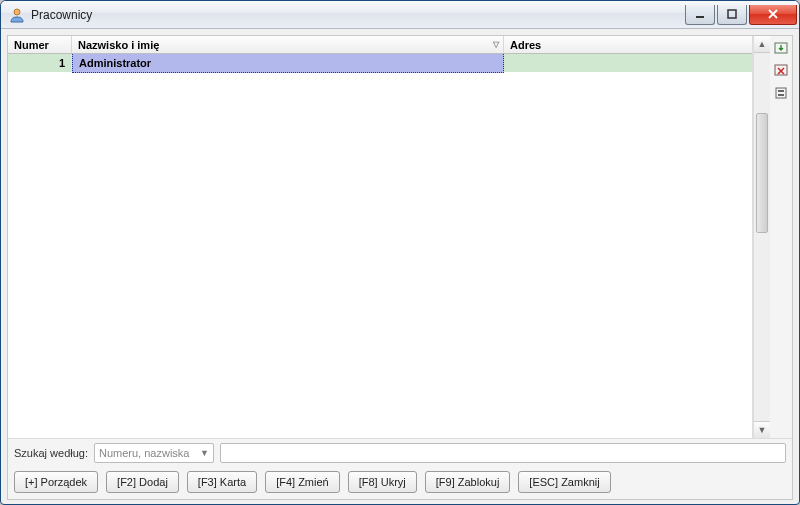 Image resolution: width=800 pixels, height=505 pixels. Describe the element at coordinates (40, 44) in the screenshot. I see `column-header-numer: Numer` at that location.